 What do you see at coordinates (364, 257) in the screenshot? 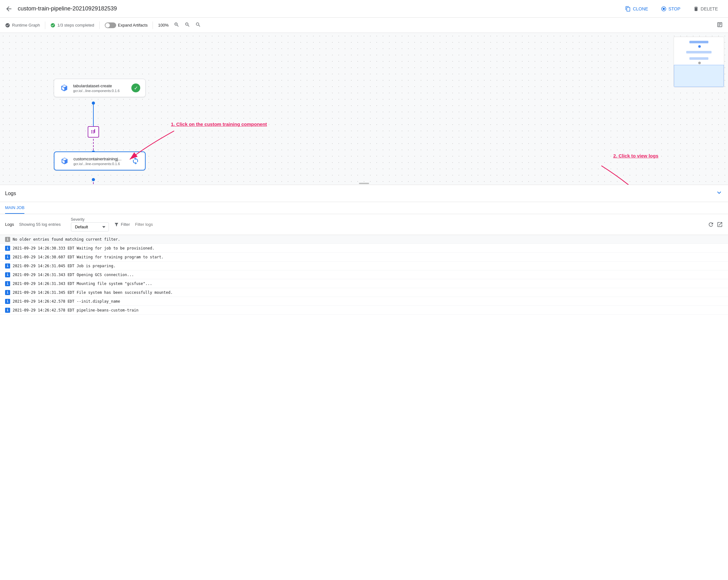
I see `log-entry-2: i 2021-09-29 14:26:30.607 EDT Waiting fo…` at bounding box center [364, 257].